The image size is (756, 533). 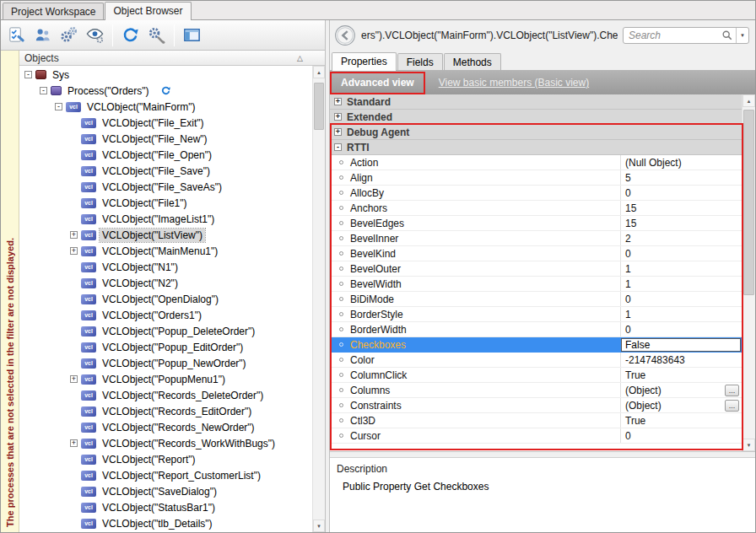 I want to click on property-row: Columns(Object)..., so click(x=536, y=390).